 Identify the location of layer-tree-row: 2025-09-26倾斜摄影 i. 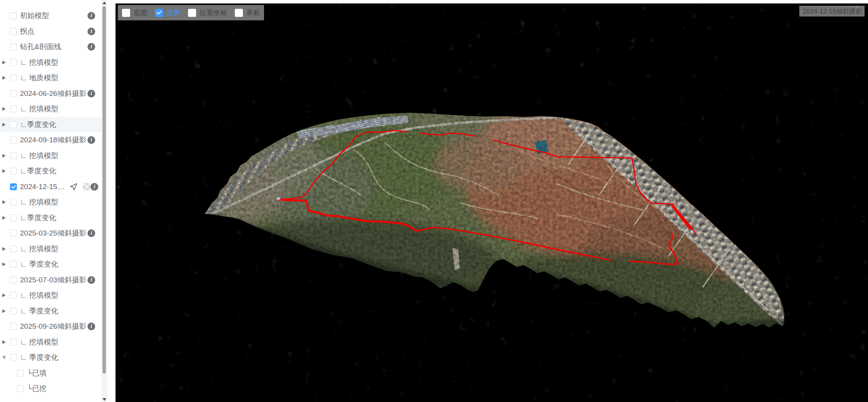
(51, 327).